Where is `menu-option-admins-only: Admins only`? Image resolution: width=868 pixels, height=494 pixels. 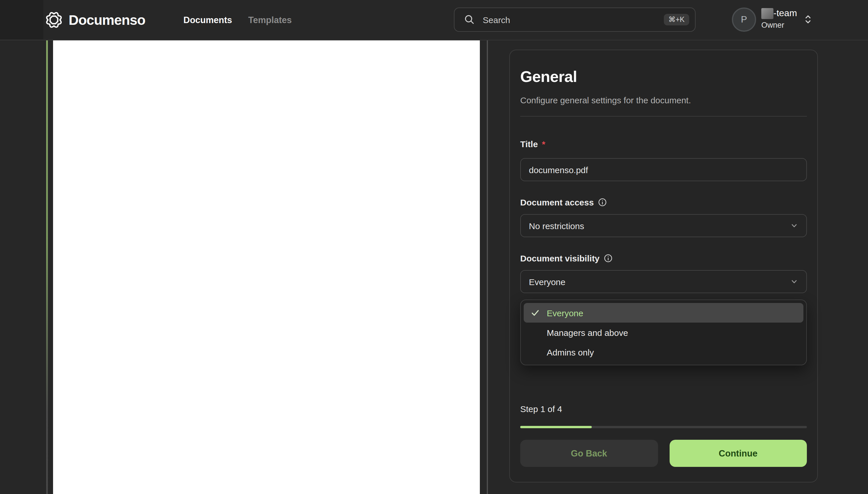
menu-option-admins-only: Admins only is located at coordinates (664, 352).